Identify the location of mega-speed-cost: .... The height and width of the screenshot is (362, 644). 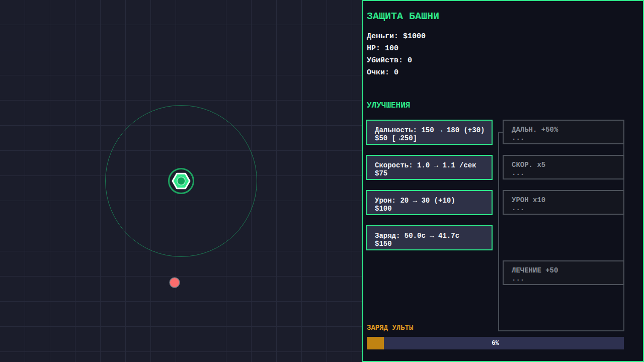
(568, 173).